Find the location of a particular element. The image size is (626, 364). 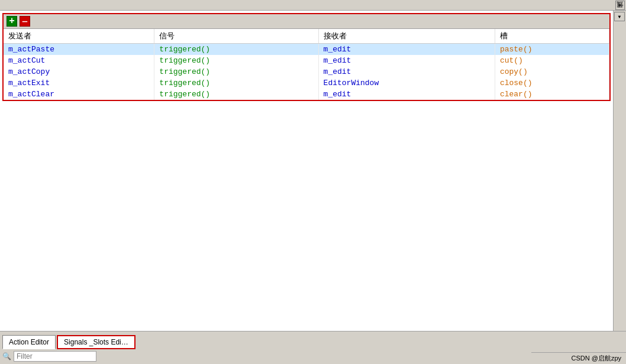

col-header-sender: 发送者 is located at coordinates (79, 37).